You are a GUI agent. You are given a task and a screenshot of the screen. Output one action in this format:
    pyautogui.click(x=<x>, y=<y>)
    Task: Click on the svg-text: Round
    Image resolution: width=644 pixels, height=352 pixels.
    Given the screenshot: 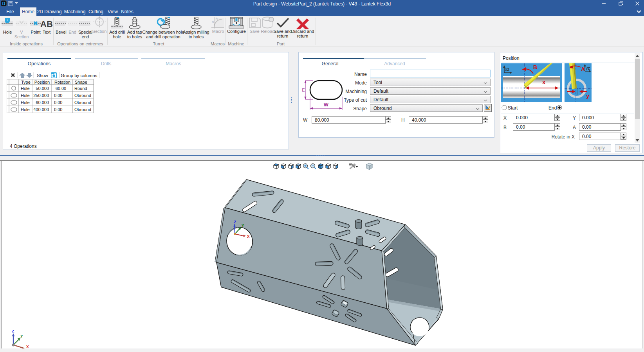 What is the action you would take?
    pyautogui.click(x=81, y=88)
    